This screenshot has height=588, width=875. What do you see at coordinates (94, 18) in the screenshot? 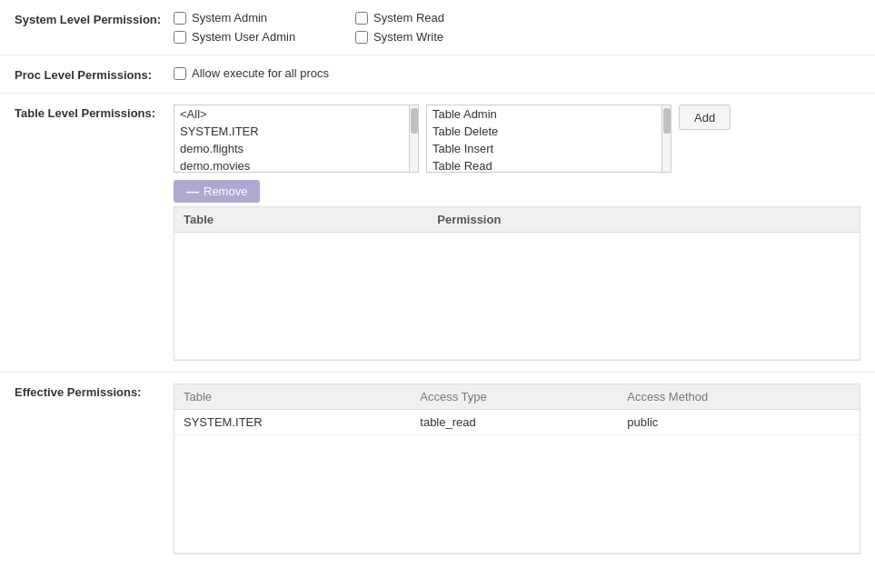
I see `system-level-label: System Level Permission:` at bounding box center [94, 18].